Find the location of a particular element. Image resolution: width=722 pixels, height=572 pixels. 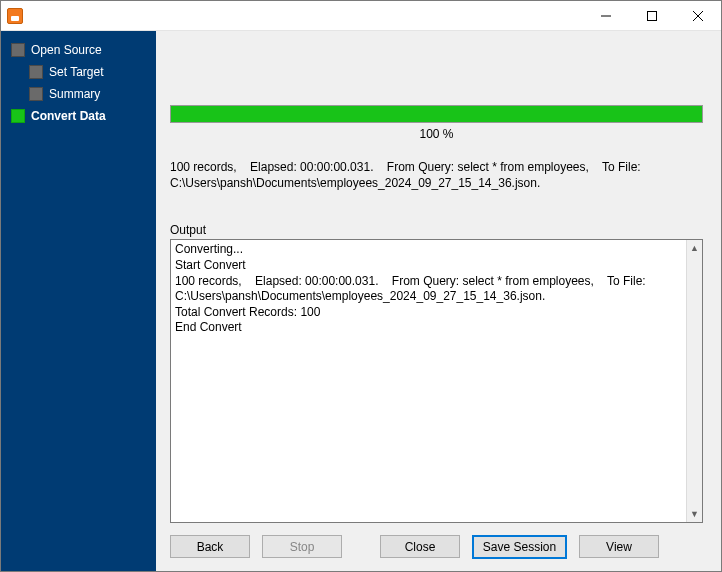

maximize-icon is located at coordinates (652, 16).